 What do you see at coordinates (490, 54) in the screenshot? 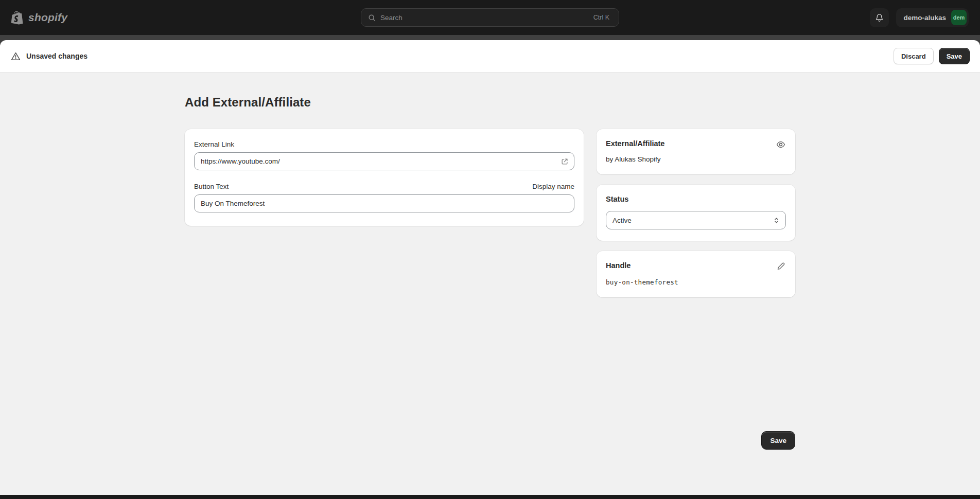
I see `unsaved-changes-strip: Unsaved changes Discard Save` at bounding box center [490, 54].